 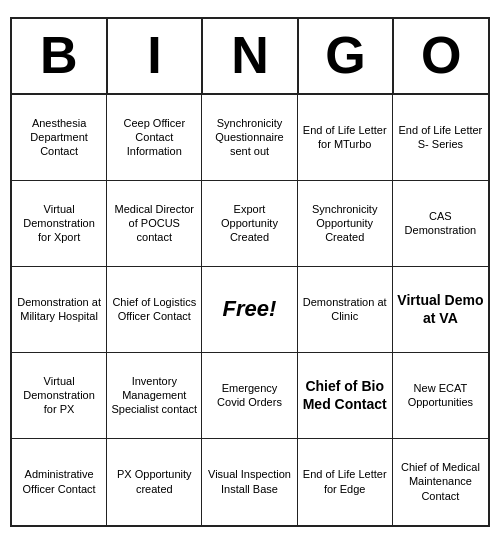 What do you see at coordinates (345, 395) in the screenshot?
I see `cell-text-g4: Chief of Bio Med Contact` at bounding box center [345, 395].